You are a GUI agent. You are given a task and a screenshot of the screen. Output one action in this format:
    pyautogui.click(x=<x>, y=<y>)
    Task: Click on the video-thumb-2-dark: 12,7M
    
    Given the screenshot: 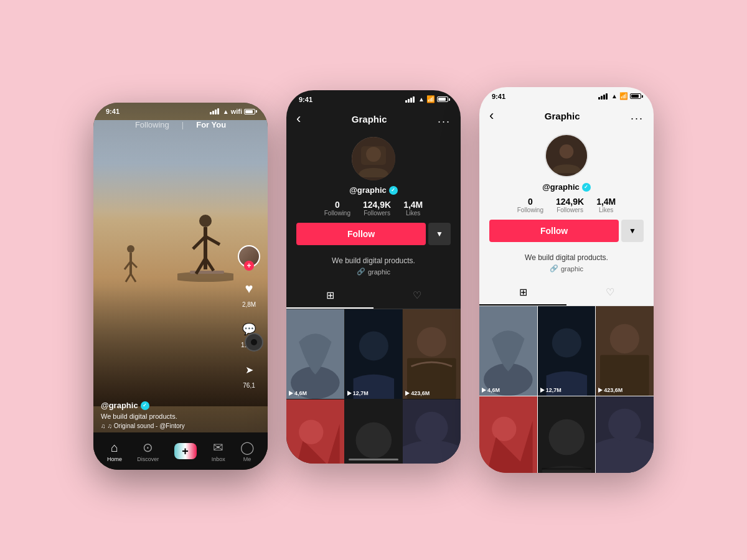 What is the action you would take?
    pyautogui.click(x=374, y=354)
    